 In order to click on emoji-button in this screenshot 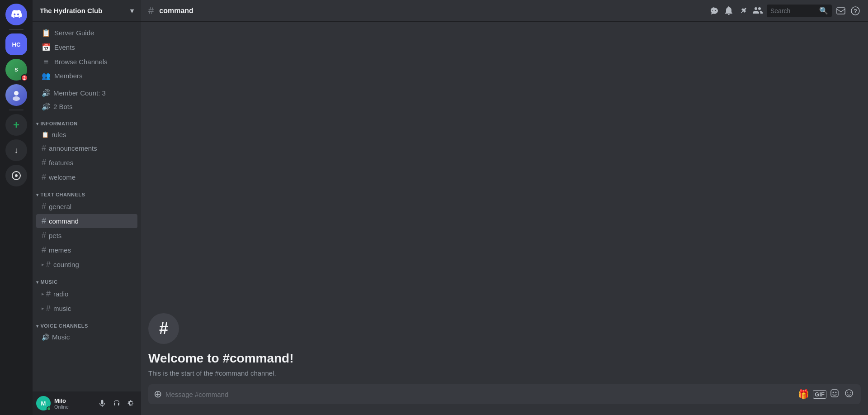, I will do `click(849, 395)`.